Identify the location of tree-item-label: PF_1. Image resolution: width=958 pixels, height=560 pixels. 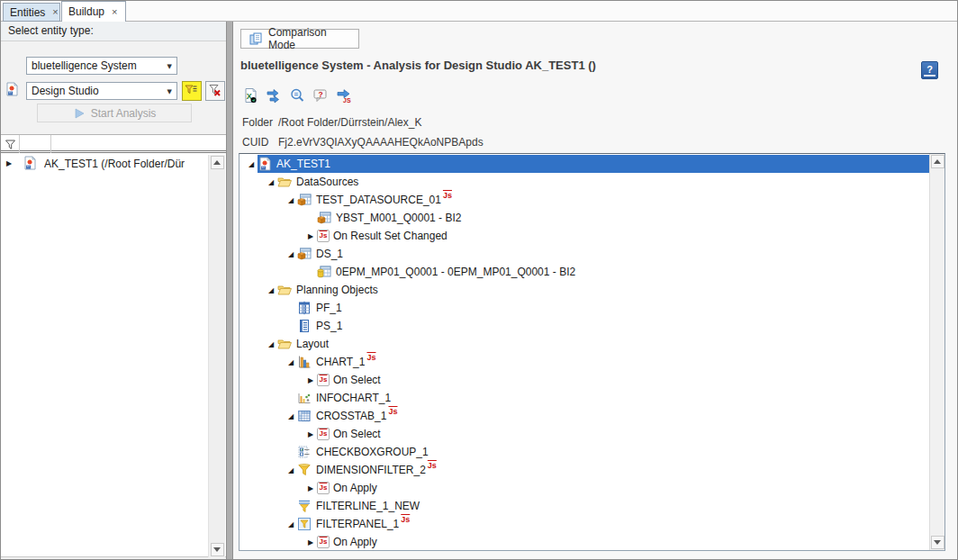
(330, 308).